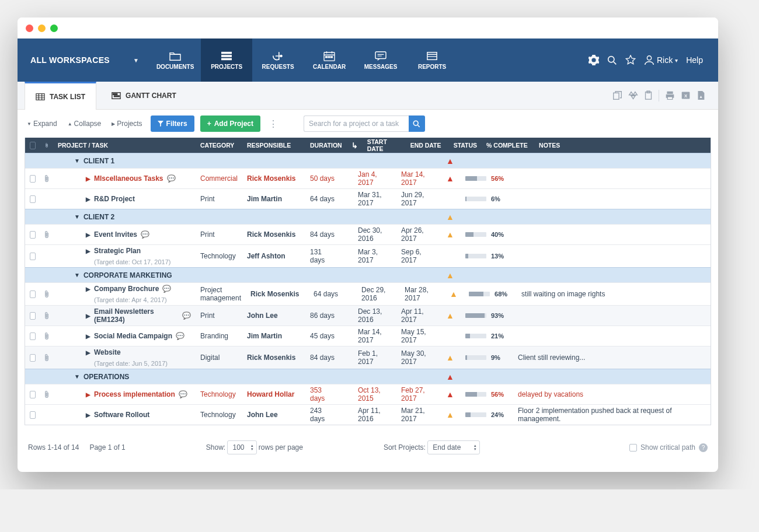 The width and height of the screenshot is (759, 532). What do you see at coordinates (695, 60) in the screenshot?
I see `help-link: Help` at bounding box center [695, 60].